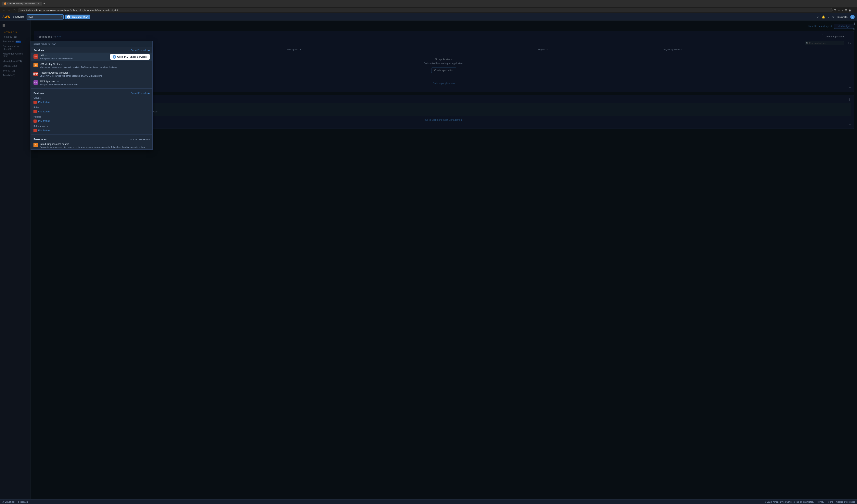 This screenshot has height=504, width=857. What do you see at coordinates (9, 502) in the screenshot?
I see `cloudshell-btn: ⊟ CloudShell` at bounding box center [9, 502].